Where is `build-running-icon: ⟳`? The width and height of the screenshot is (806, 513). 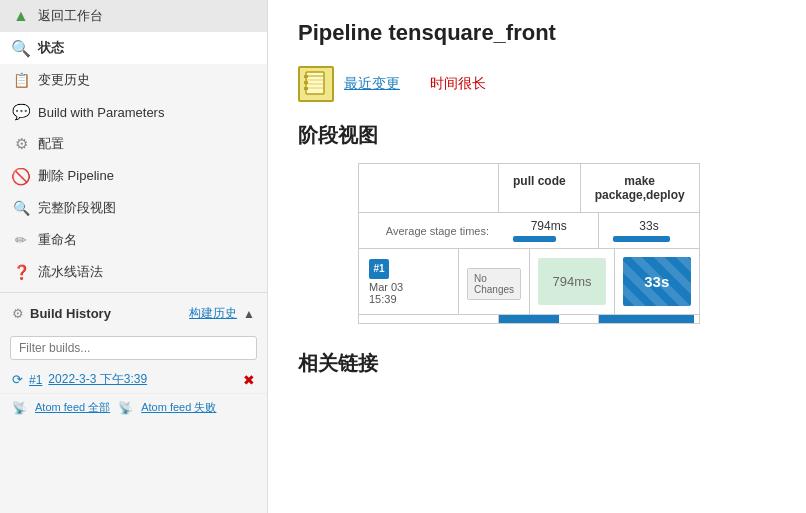
build-running-icon: ⟳ is located at coordinates (18, 380).